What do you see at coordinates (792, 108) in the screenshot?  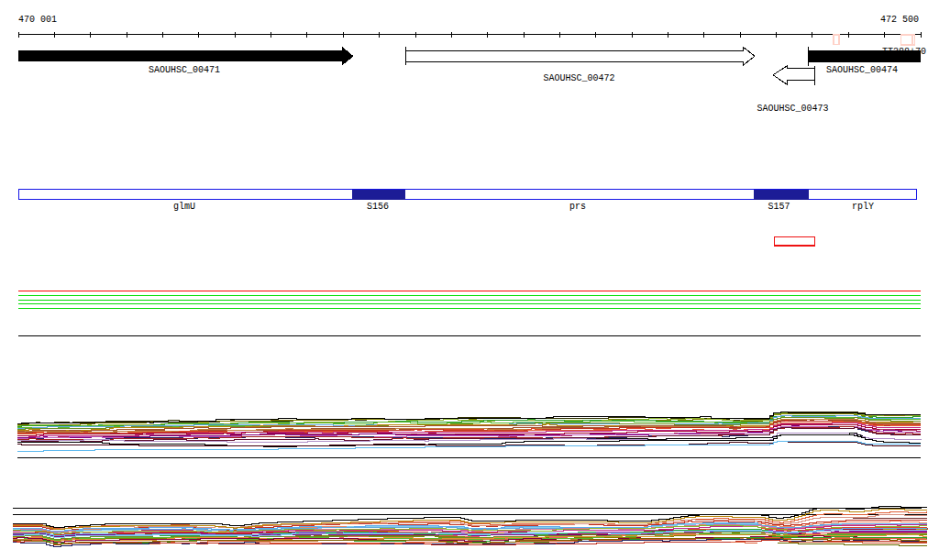 I see `svg-text: SAOUHSC_00473` at bounding box center [792, 108].